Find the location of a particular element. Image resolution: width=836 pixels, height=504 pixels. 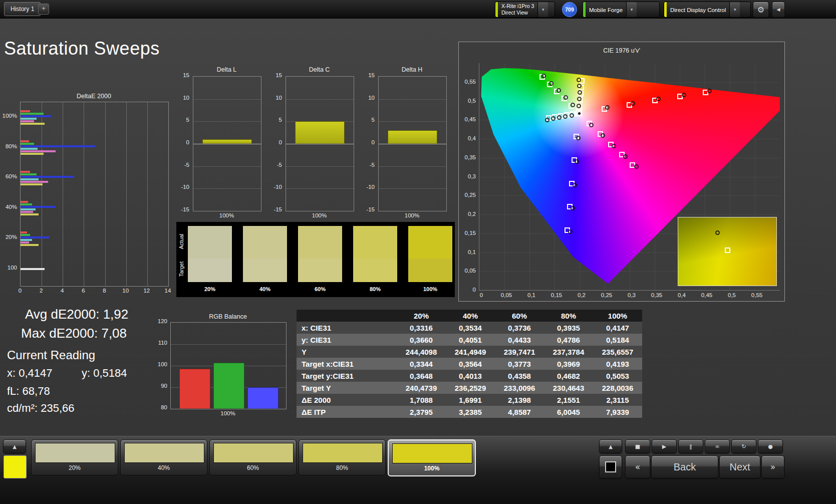

axis-tick-label: 0,35 is located at coordinates (657, 295).